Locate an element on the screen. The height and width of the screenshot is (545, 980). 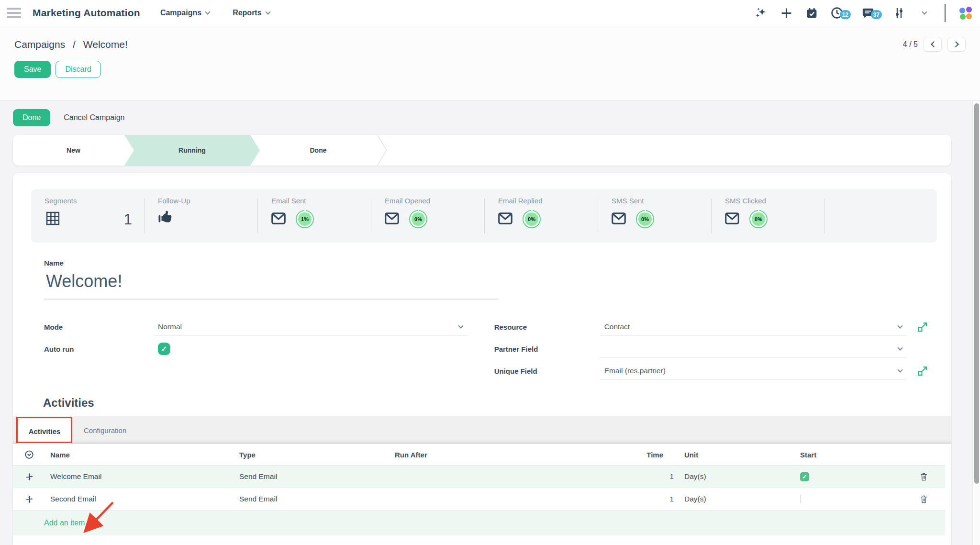
start-checkbox-checked: ✓ is located at coordinates (805, 477).